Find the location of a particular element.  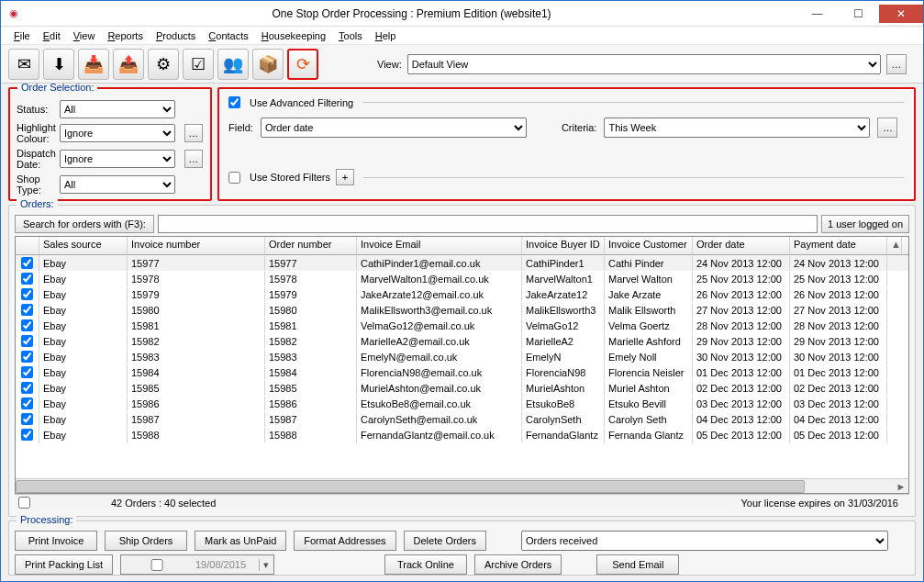

refresh-icon: ⟳ is located at coordinates (303, 64).